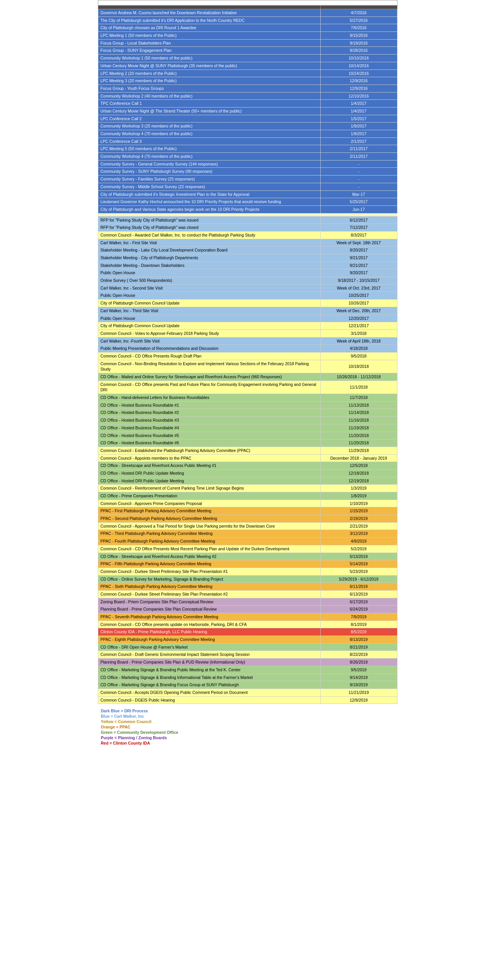 The height and width of the screenshot is (980, 495). Describe the element at coordinates (359, 377) in the screenshot. I see `dates-cell: 10/26/2018 - 11/12/2018` at that location.